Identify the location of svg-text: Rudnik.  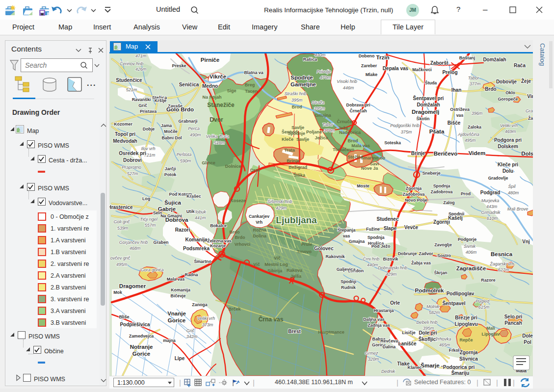
(348, 287).